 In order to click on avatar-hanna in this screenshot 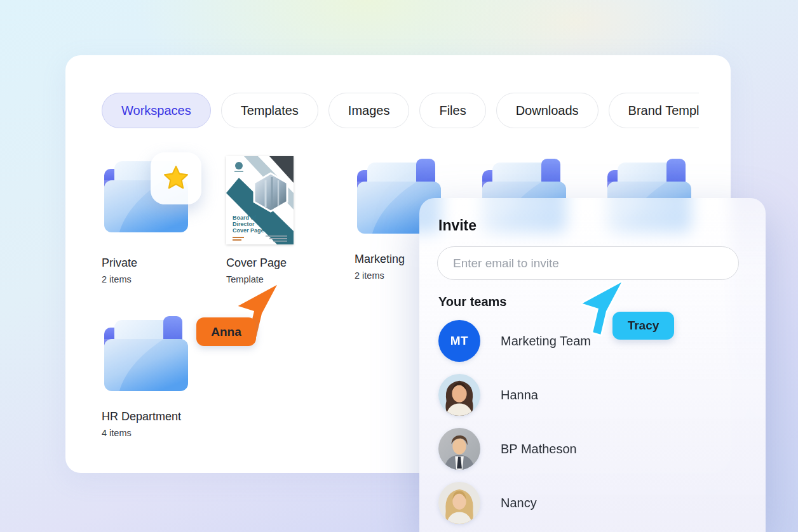, I will do `click(459, 395)`.